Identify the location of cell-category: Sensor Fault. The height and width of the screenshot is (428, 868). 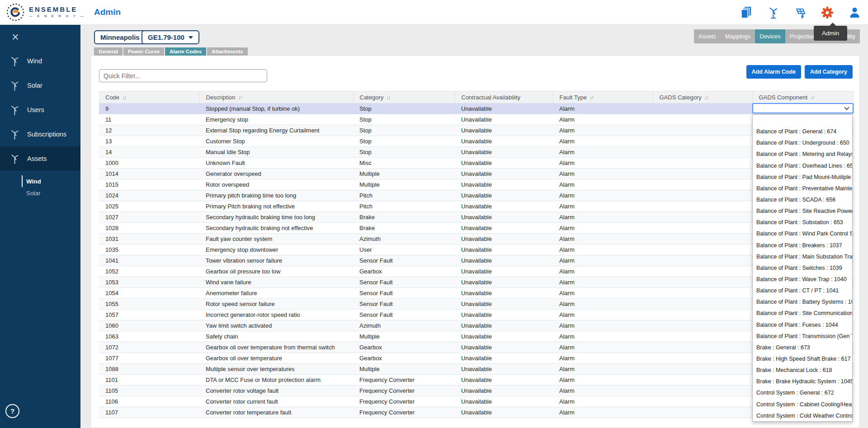
(404, 282).